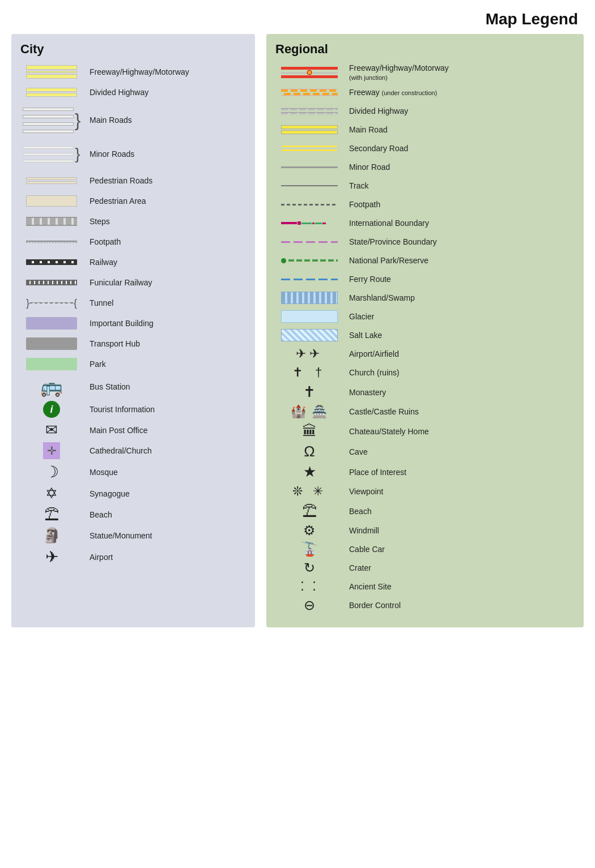 The height and width of the screenshot is (868, 595). What do you see at coordinates (425, 335) in the screenshot?
I see `list-item: Salt Lake` at bounding box center [425, 335].